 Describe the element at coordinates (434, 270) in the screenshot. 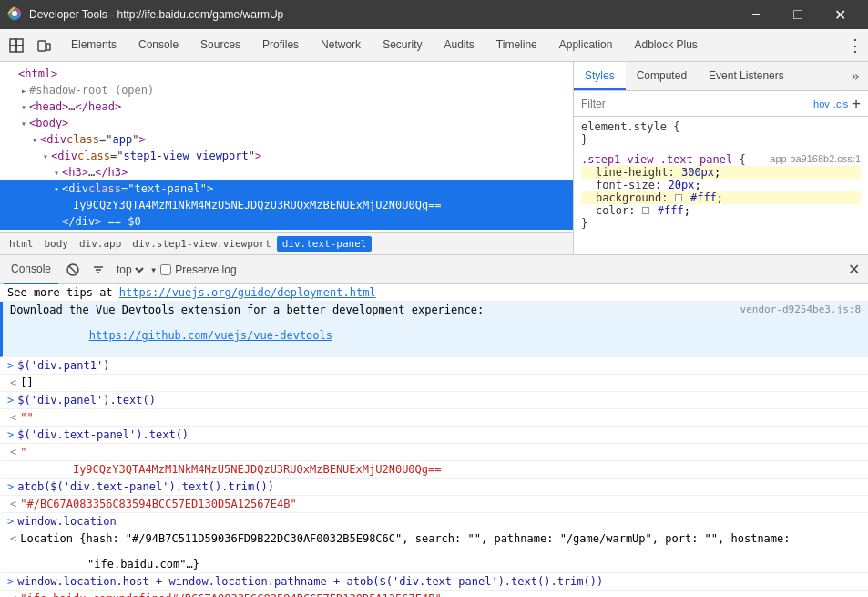

I see `console-toolbar: Console top ▾ Preserve log` at that location.